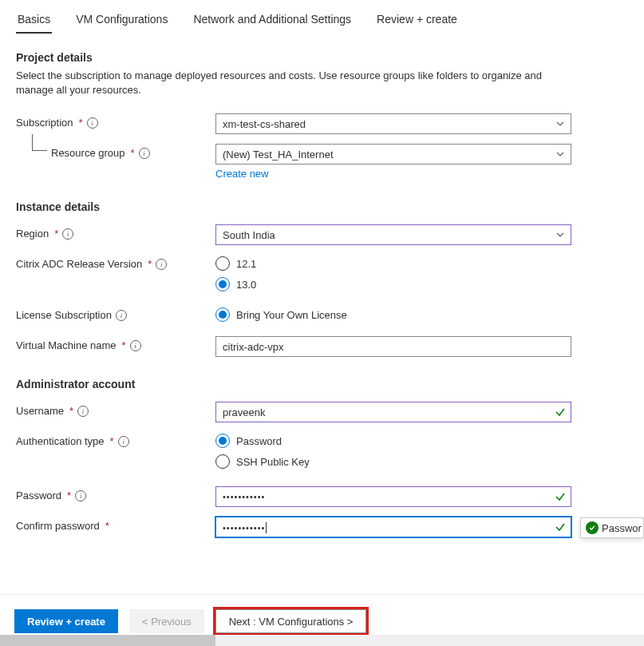 This screenshot has height=646, width=644. Describe the element at coordinates (264, 125) in the screenshot. I see `subscription-value: xm-test-cs-shared` at that location.